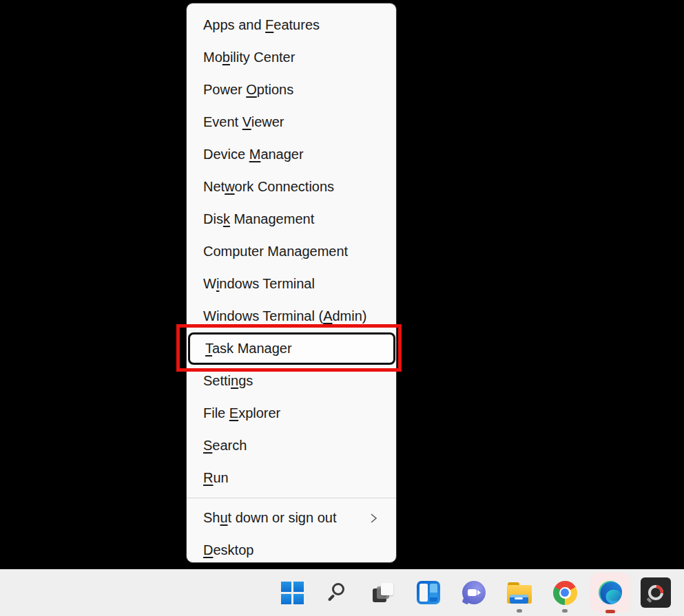 This screenshot has width=684, height=616. Describe the element at coordinates (656, 593) in the screenshot. I see `recorder-app-icon` at that location.